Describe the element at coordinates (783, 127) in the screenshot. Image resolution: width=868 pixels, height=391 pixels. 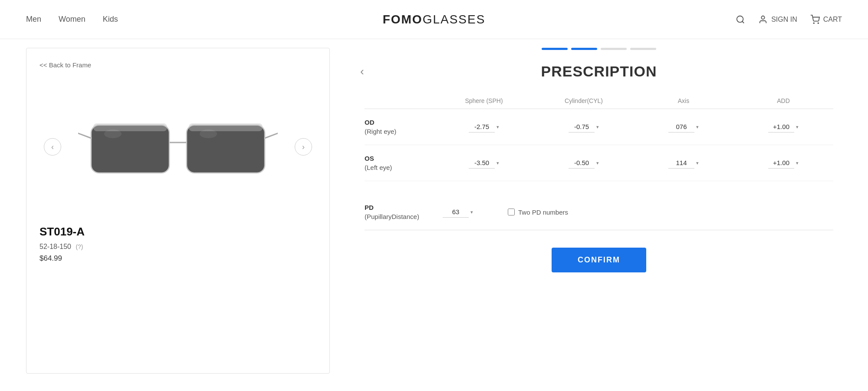
I see `od-add-wrap: +1.00 ▾` at that location.